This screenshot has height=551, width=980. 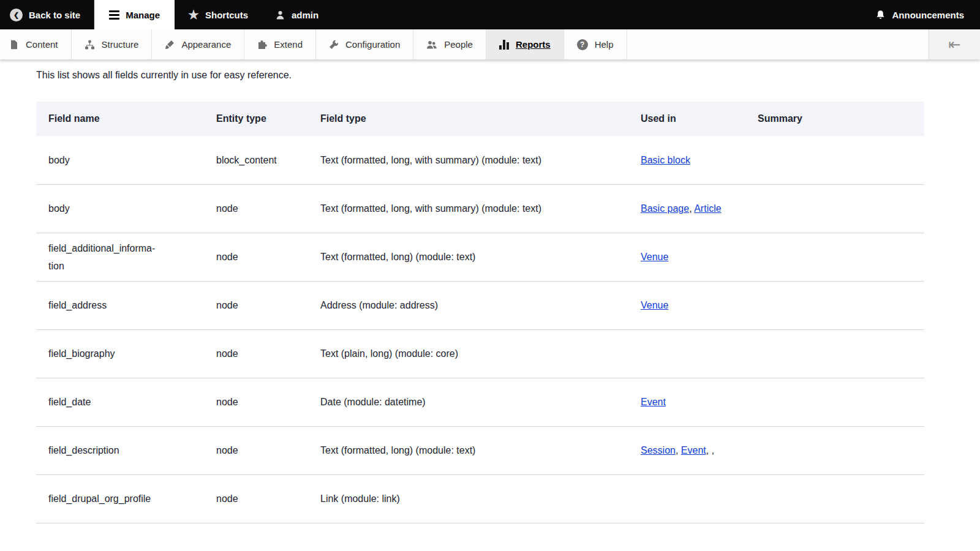 I want to click on bar-chart-icon, so click(x=504, y=45).